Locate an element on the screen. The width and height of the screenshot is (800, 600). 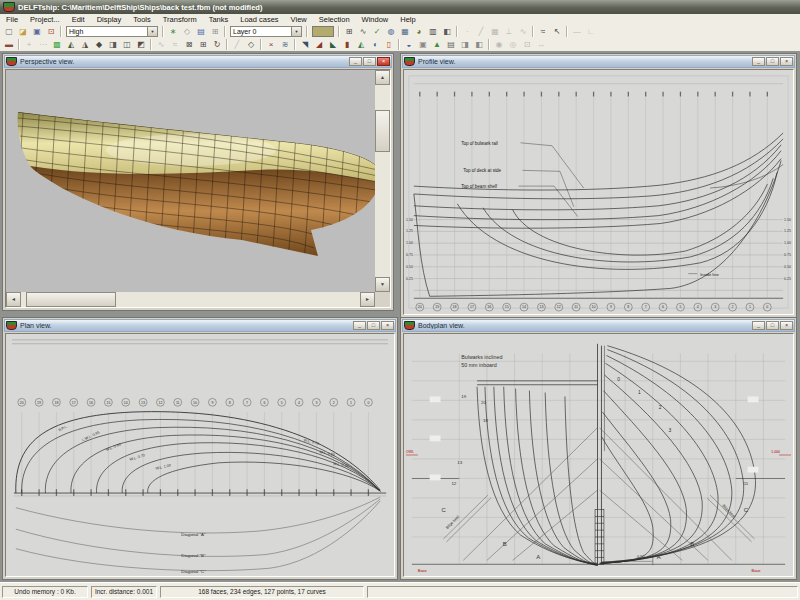
menu-item-tanks: Tanks is located at coordinates (219, 20).